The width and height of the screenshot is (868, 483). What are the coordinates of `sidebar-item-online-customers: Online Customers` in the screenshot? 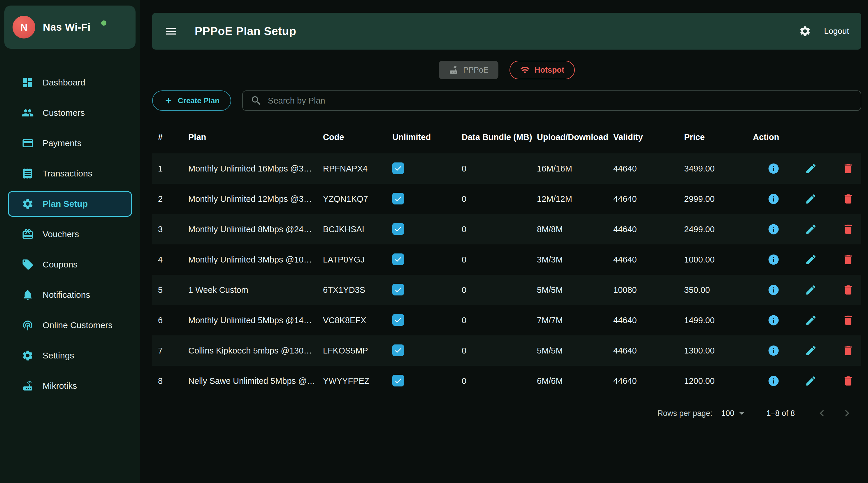 It's located at (70, 325).